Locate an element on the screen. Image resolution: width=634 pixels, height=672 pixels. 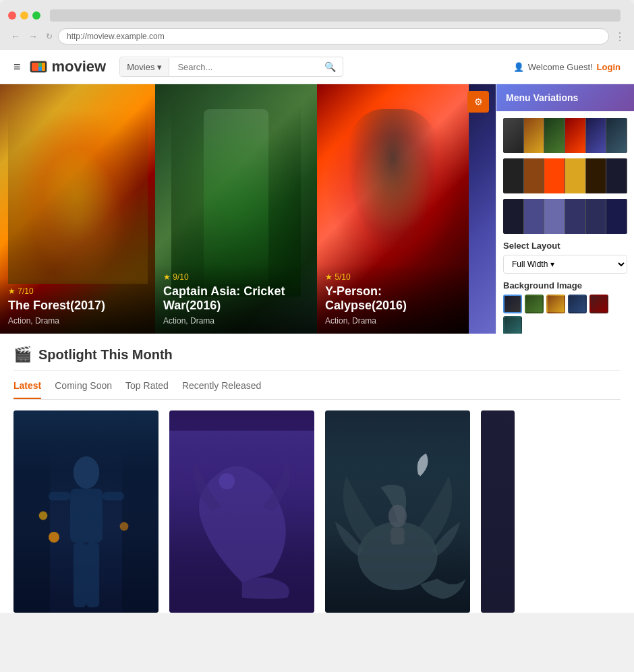
search-button: 🔍 is located at coordinates (330, 67).